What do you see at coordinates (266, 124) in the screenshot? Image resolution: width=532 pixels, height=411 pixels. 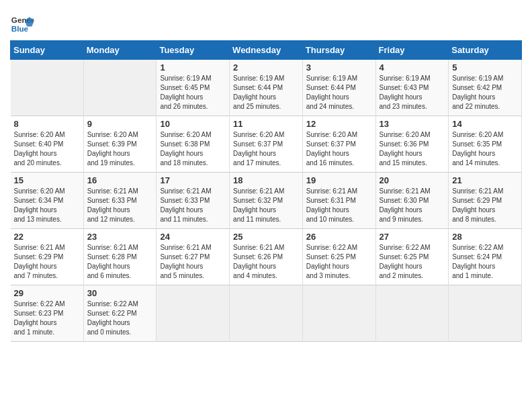 I see `day-number: 11` at bounding box center [266, 124].